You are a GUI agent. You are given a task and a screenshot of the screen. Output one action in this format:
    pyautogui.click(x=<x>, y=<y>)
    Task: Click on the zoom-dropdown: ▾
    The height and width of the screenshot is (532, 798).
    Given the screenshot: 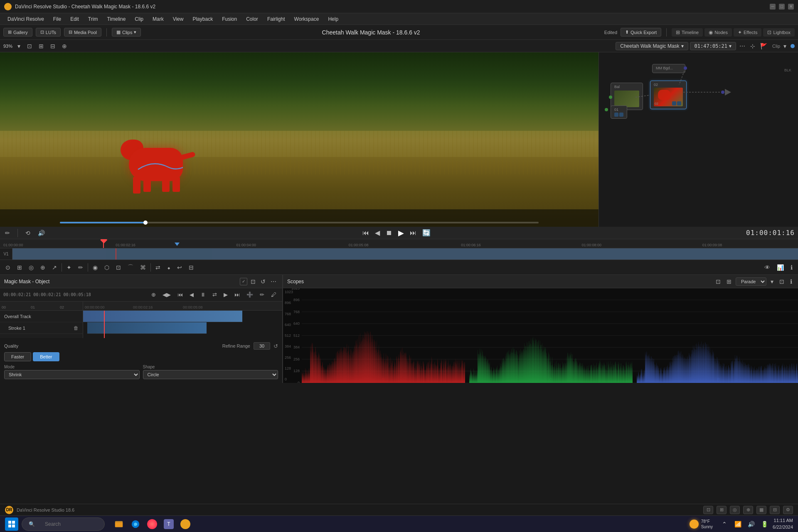 What is the action you would take?
    pyautogui.click(x=19, y=46)
    